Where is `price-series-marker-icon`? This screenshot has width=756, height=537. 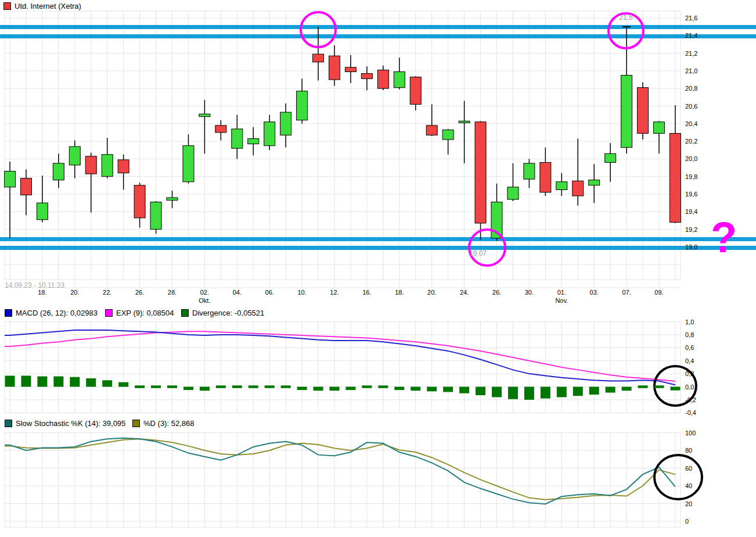
price-series-marker-icon is located at coordinates (7, 6).